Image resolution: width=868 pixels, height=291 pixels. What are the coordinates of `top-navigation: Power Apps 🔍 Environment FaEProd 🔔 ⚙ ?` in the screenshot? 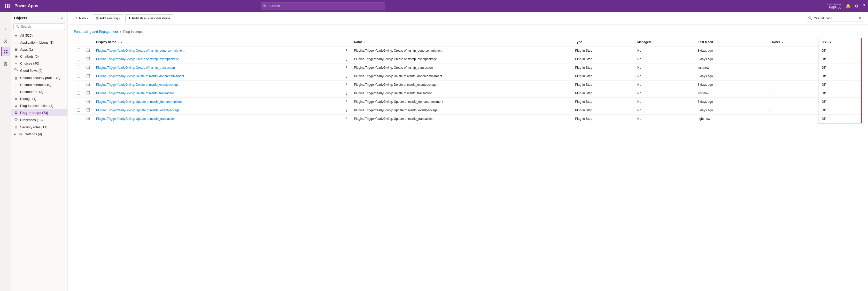 It's located at (434, 6).